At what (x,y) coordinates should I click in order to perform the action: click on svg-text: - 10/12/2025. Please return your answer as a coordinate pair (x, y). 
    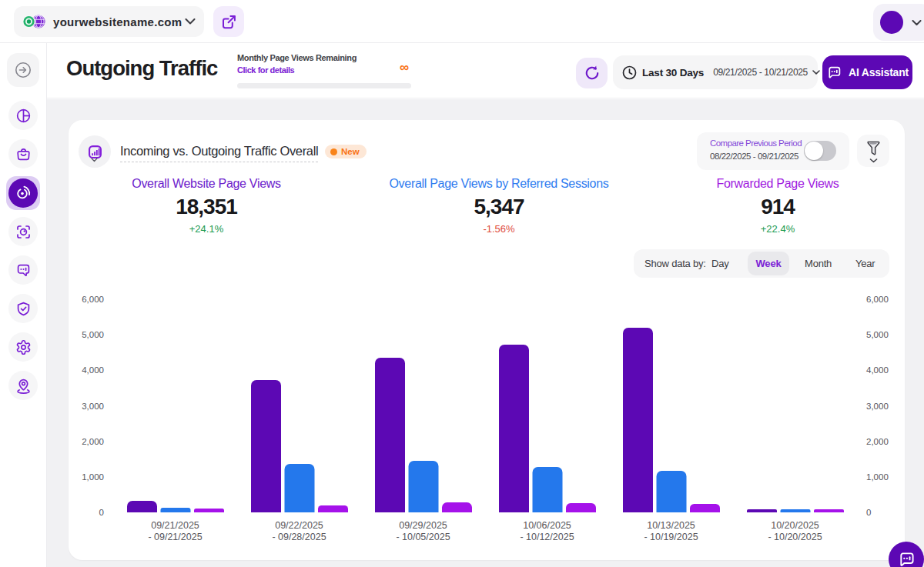
    Looking at the image, I should click on (547, 537).